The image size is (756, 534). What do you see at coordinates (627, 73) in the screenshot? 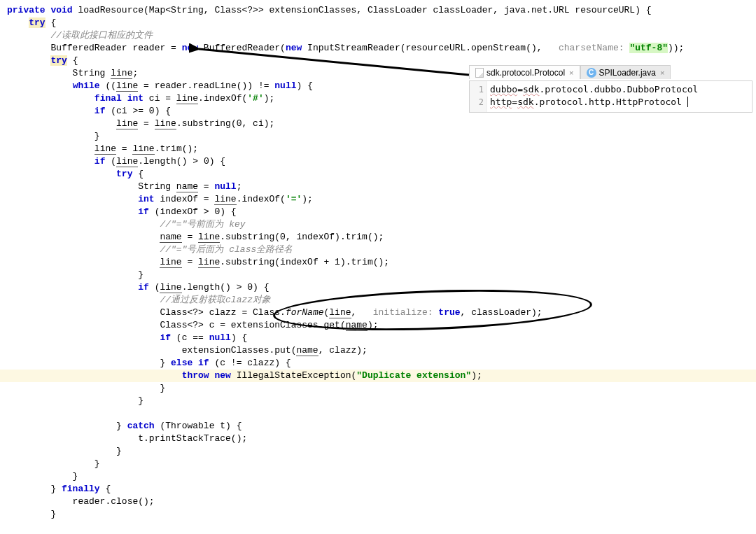
I see `tab-label: SPILoader.java` at bounding box center [627, 73].